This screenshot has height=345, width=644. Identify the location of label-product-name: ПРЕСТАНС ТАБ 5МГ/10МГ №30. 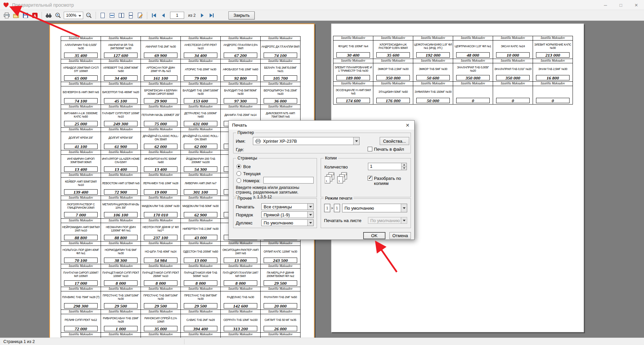
(161, 297).